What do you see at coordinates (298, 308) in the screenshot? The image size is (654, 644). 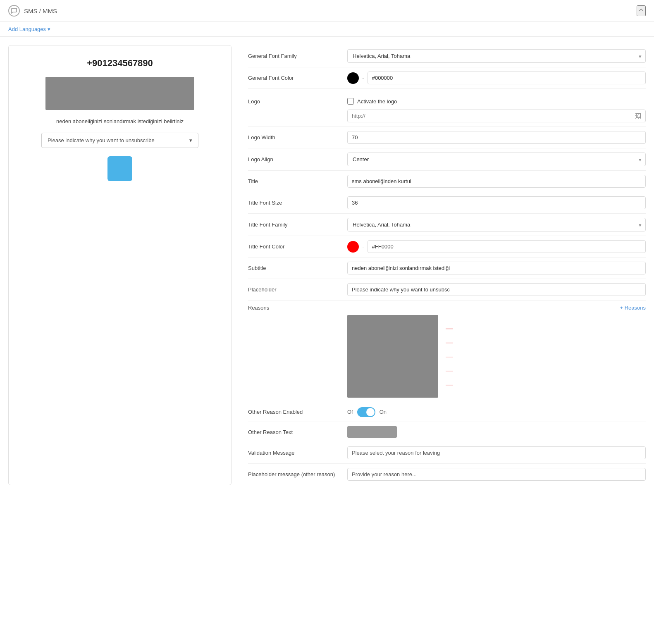 I see `reasons-label: Reasons` at bounding box center [298, 308].